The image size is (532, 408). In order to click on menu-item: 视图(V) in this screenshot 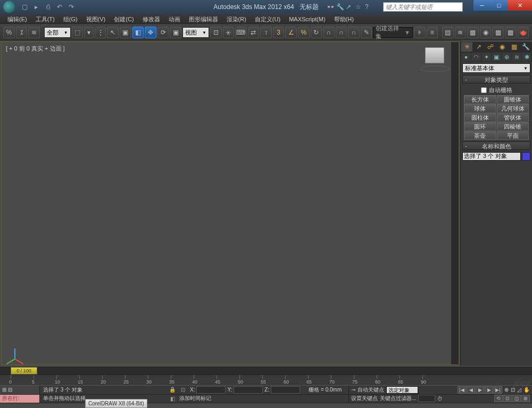, I will do `click(96, 19)`.